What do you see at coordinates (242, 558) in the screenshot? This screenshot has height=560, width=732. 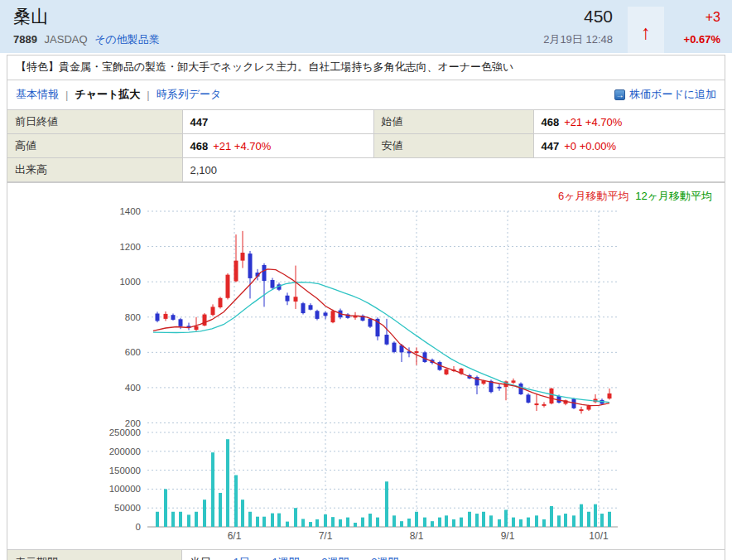 I see `period-option-1day: 1日` at bounding box center [242, 558].